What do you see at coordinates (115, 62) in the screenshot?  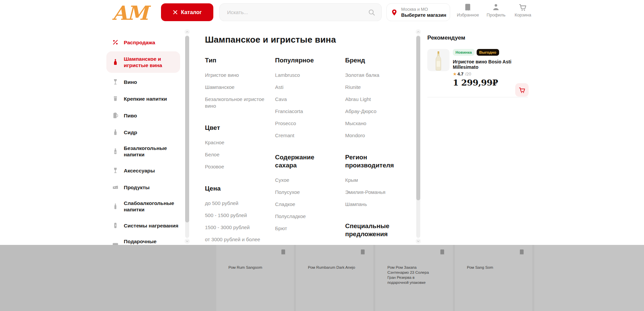 I see `champagne-bottle-icon` at bounding box center [115, 62].